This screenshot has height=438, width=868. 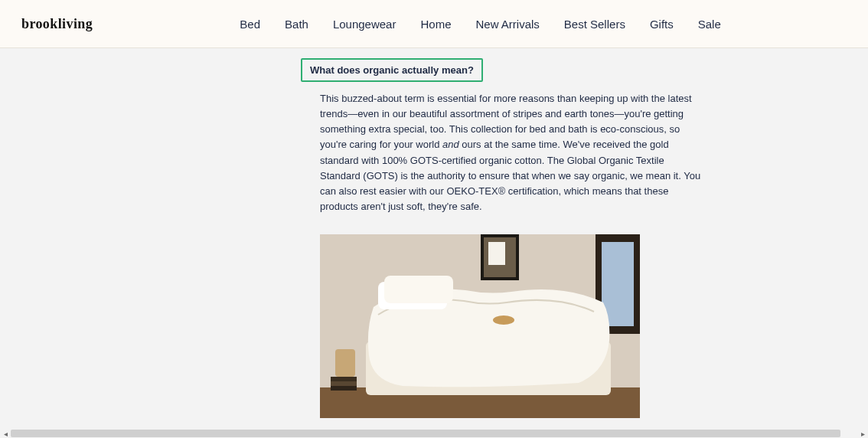 I want to click on section1-paragraph: This buzzed-about term is essential for …, so click(x=513, y=153).